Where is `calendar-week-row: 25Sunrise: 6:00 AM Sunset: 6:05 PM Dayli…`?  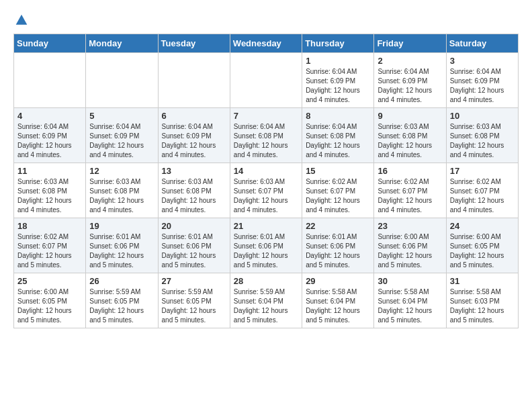 calendar-week-row: 25Sunrise: 6:00 AM Sunset: 6:05 PM Dayli… is located at coordinates (266, 301).